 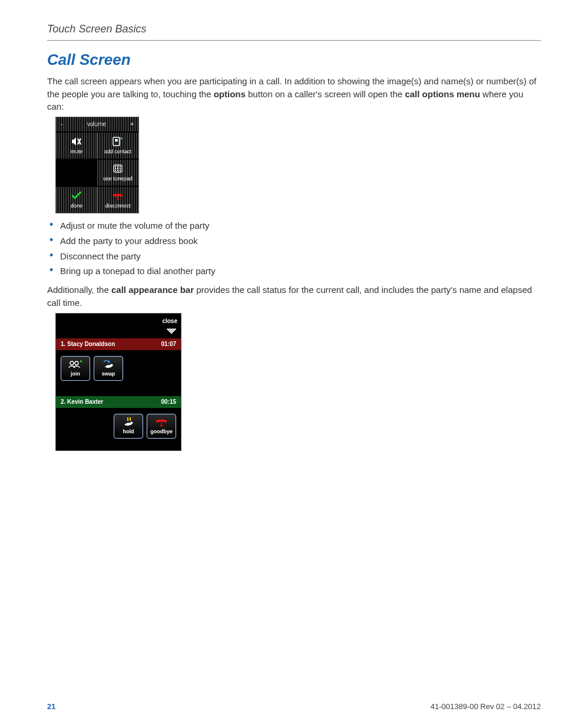 I want to click on volume-minus-button: -, so click(x=61, y=125).